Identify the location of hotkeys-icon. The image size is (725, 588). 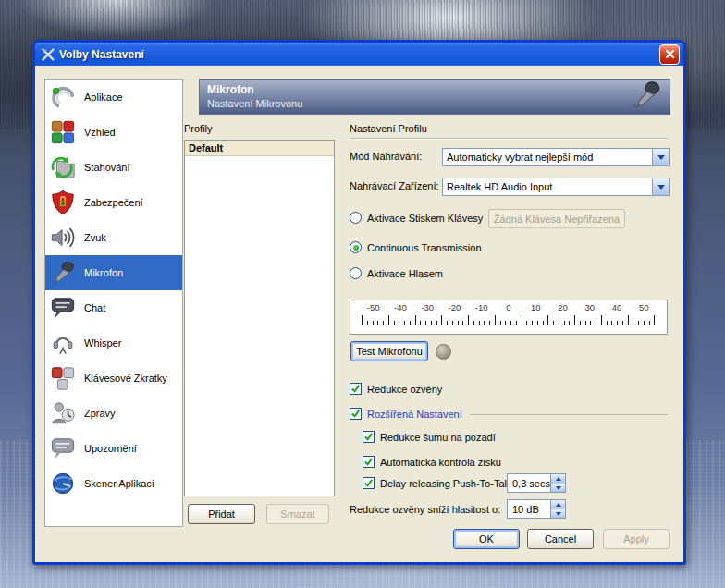
(63, 378).